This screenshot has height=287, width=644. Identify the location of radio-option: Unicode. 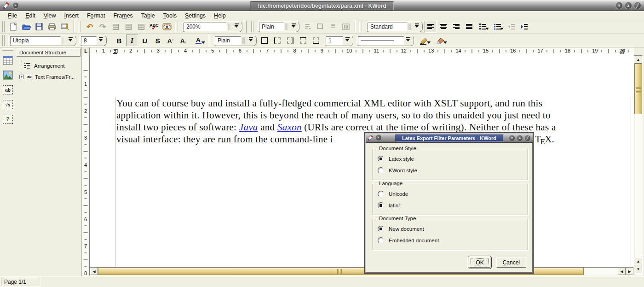
(453, 194).